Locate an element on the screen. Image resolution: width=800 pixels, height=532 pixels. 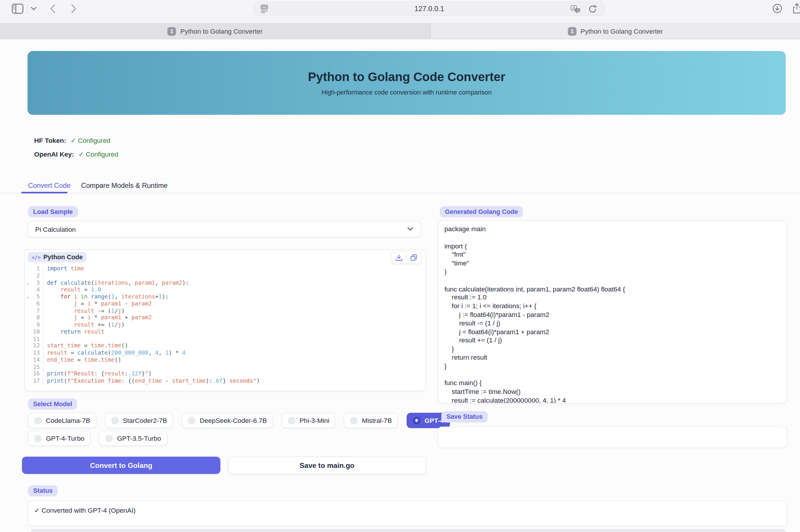
tab-compare-models: Compare Models & Runtime is located at coordinates (124, 186).